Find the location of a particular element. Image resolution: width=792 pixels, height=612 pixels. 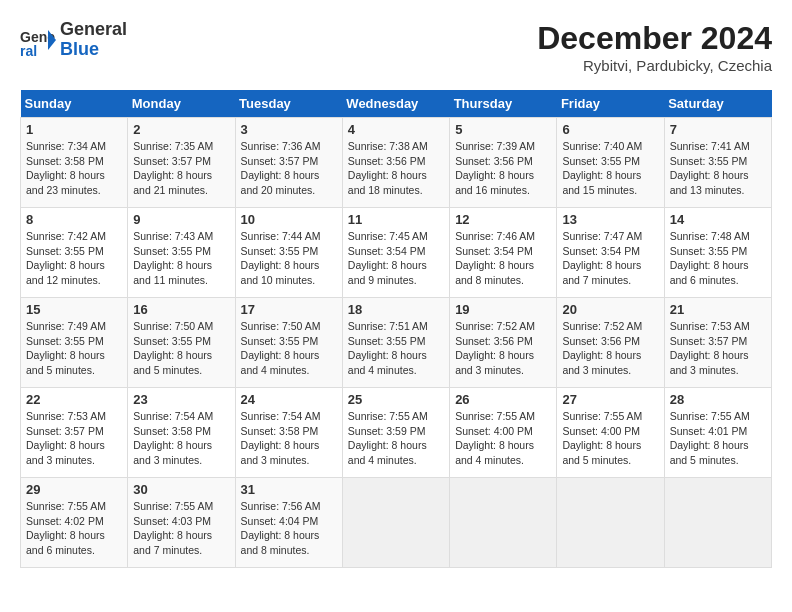

calendar-week-row: 22 Sunrise: 7:53 AMSunset: 3:57 PMDaylig… is located at coordinates (396, 433).